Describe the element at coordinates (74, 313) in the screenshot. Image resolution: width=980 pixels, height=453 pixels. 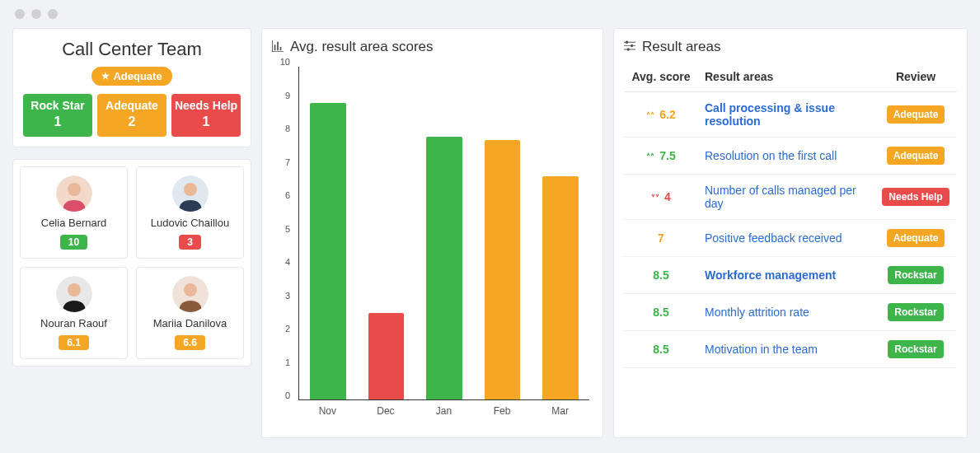
I see `member-card: Nouran Raouf6.1` at that location.